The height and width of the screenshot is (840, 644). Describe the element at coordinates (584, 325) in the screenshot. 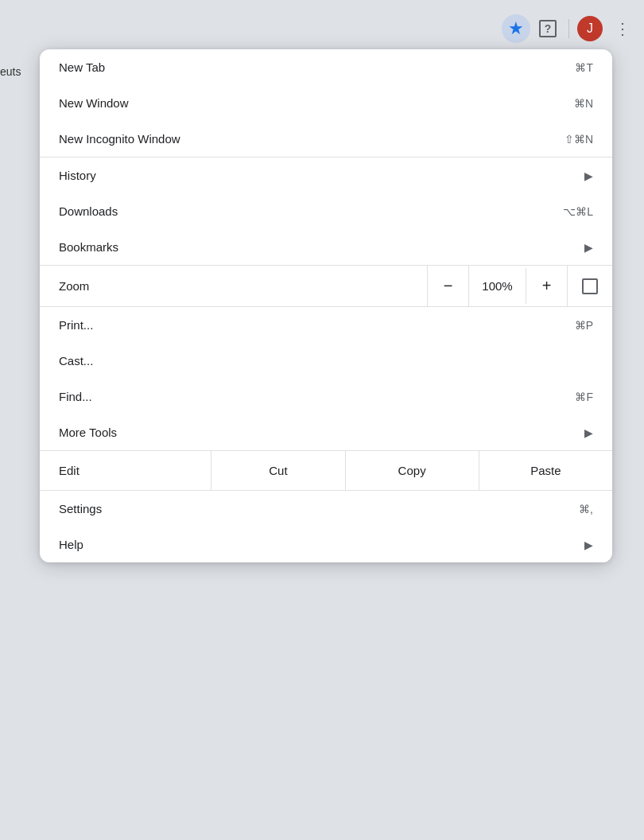

I see `print-shortcut: ⌘P` at that location.